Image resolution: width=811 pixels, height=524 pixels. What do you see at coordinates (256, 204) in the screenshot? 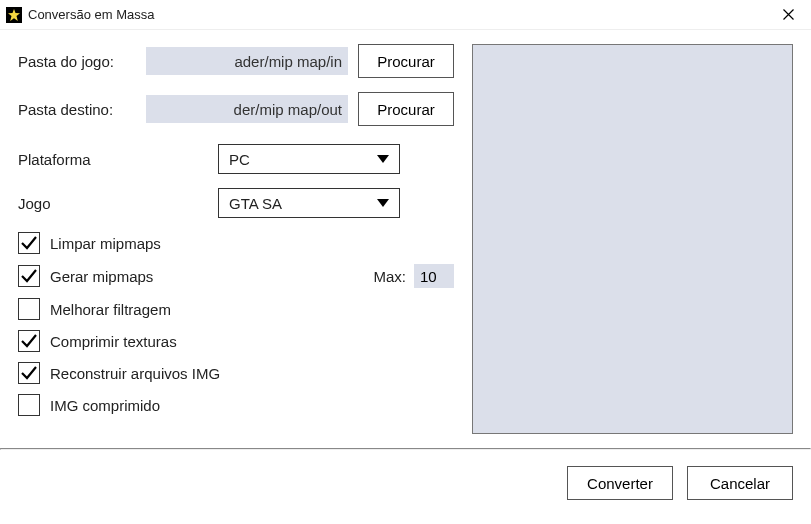
I see `game-select-value: GTA SA` at bounding box center [256, 204].